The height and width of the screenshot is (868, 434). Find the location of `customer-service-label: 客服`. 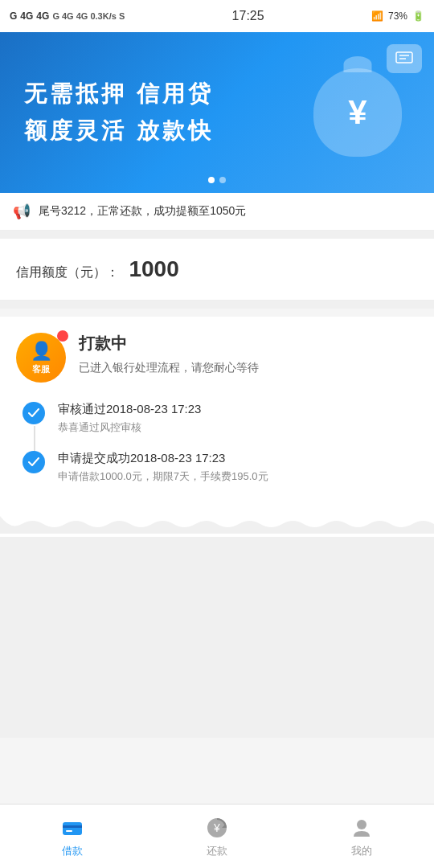

customer-service-label: 客服 is located at coordinates (41, 370).